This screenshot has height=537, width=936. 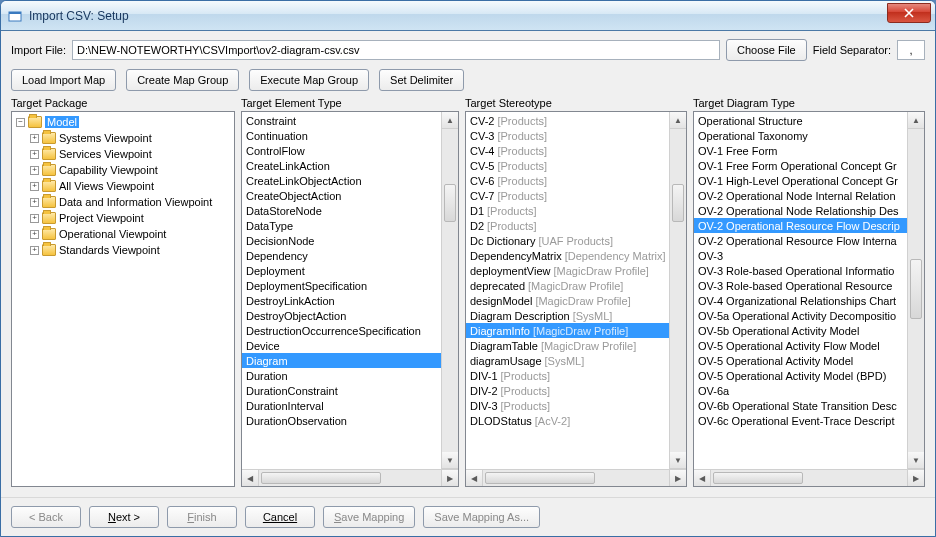 I want to click on list-item: deprecated[MagicDraw Profile], so click(x=568, y=286).